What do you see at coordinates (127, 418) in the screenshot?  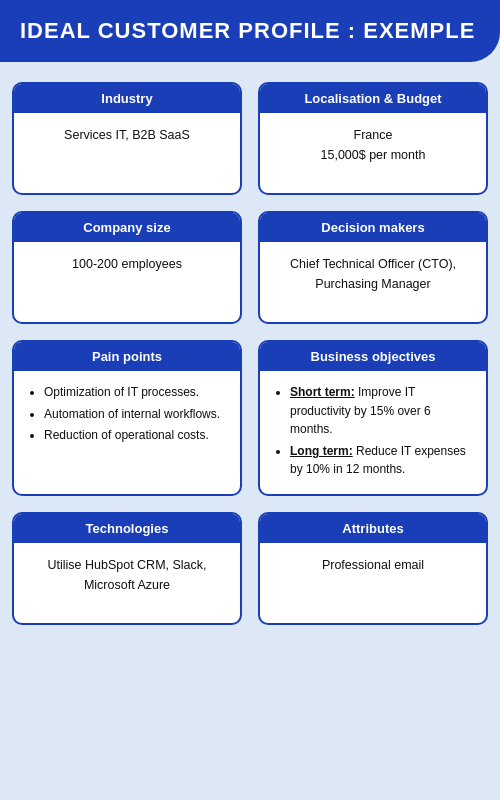 I see `card-pain-points: Pain pointsOptimization of IT processes.…` at bounding box center [127, 418].